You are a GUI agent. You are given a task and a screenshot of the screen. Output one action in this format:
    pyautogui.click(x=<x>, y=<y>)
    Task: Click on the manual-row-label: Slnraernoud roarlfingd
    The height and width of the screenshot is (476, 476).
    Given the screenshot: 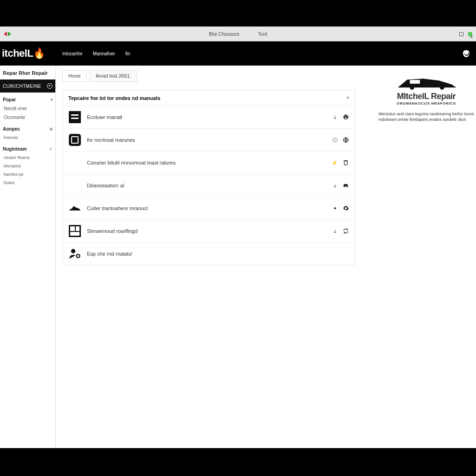 What is the action you would take?
    pyautogui.click(x=209, y=231)
    